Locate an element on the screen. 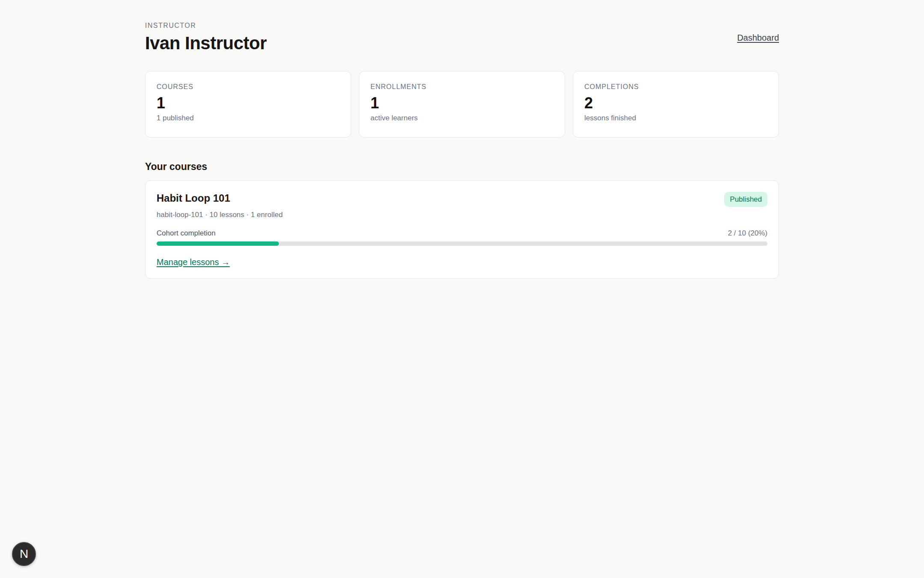 The image size is (924, 578). progress-label: Cohort completion is located at coordinates (186, 233).